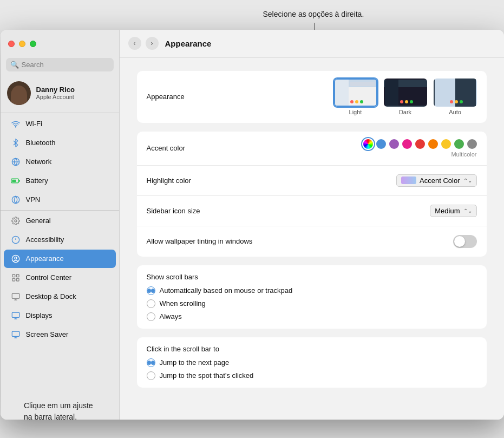 The image size is (504, 438). I want to click on appearance-option-auto: Auto, so click(455, 97).